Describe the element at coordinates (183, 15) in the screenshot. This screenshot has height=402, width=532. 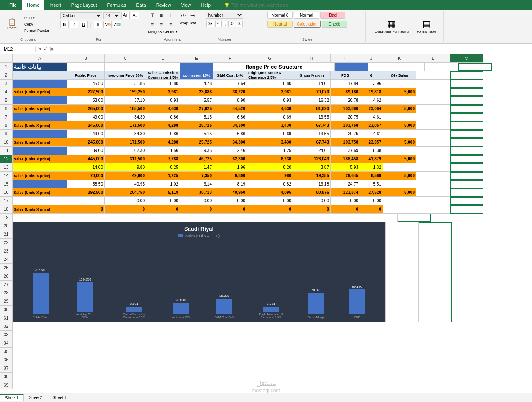
I see `text-angle-button: ⟨/⟩` at that location.